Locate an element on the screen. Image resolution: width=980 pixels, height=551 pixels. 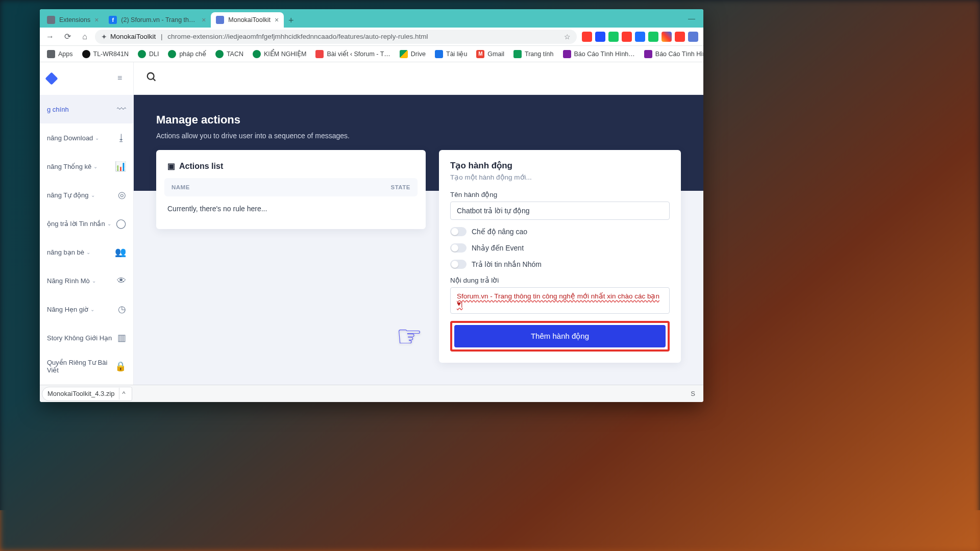
bookmark-star-icon: ☆ is located at coordinates (568, 37).